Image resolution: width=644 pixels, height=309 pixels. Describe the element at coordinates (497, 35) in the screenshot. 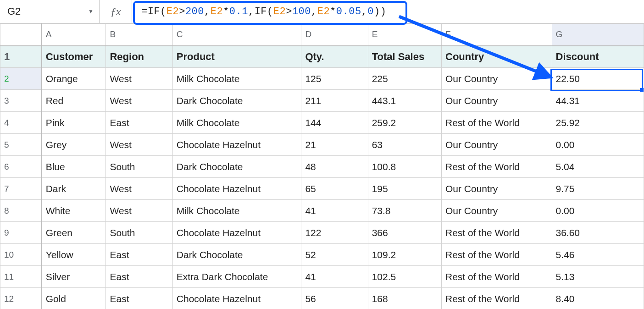

I see `column-header-F: F` at that location.